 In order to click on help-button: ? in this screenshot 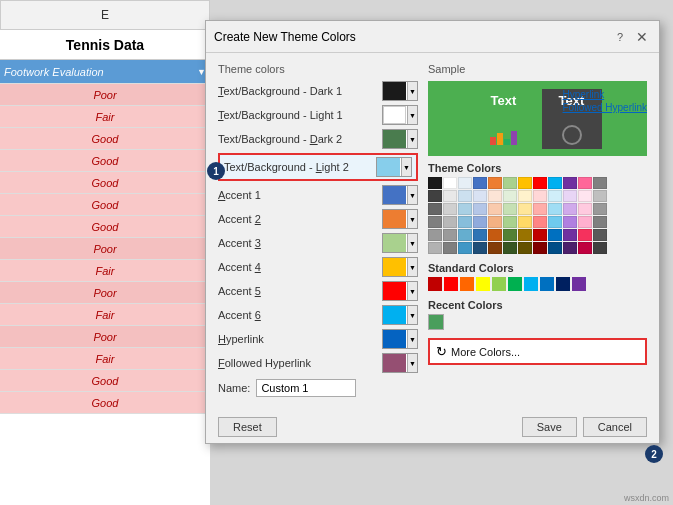, I will do `click(620, 37)`.